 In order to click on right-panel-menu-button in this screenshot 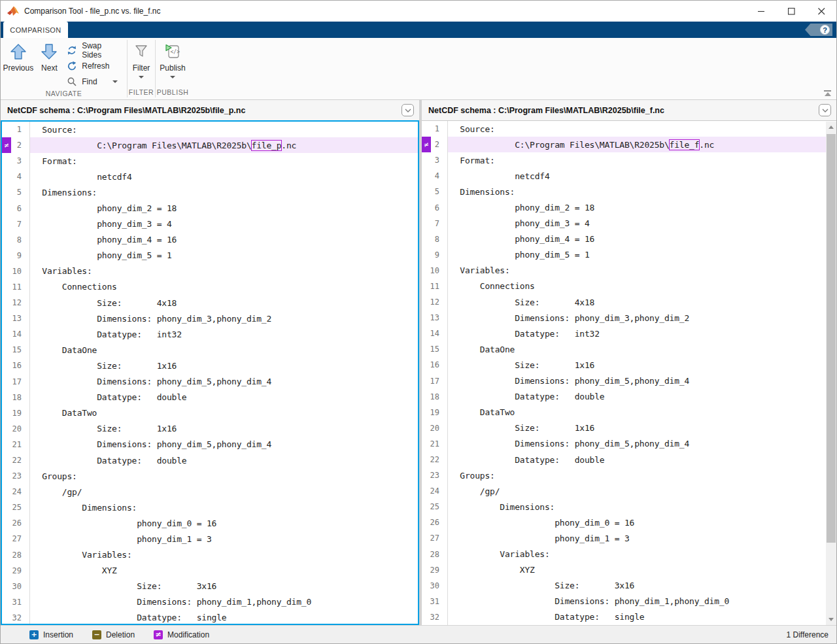, I will do `click(825, 110)`.